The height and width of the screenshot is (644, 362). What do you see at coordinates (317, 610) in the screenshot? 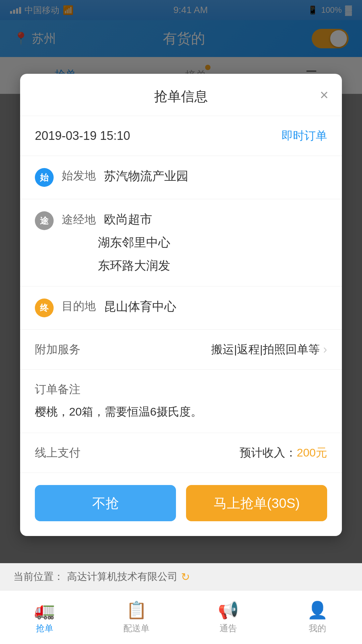
I see `nav-wode-icon: 👤` at bounding box center [317, 610].